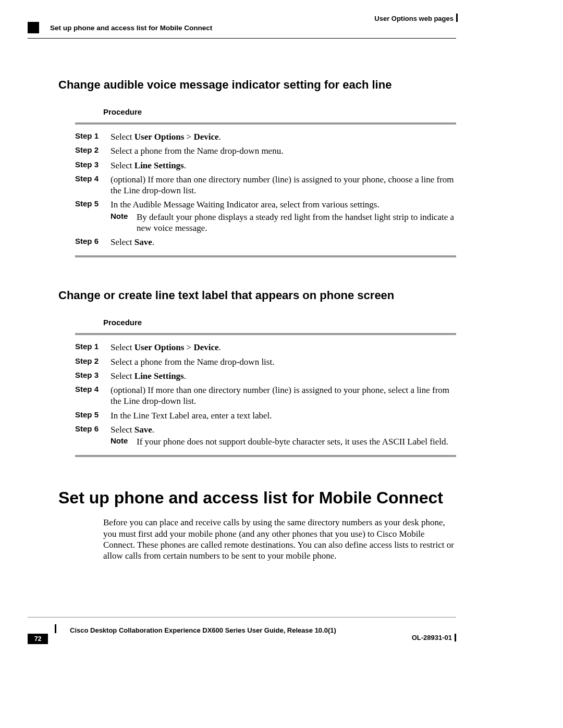 The width and height of the screenshot is (563, 728). Describe the element at coordinates (131, 28) in the screenshot. I see `header-left-text: Set up phone and access list for Mobile …` at that location.